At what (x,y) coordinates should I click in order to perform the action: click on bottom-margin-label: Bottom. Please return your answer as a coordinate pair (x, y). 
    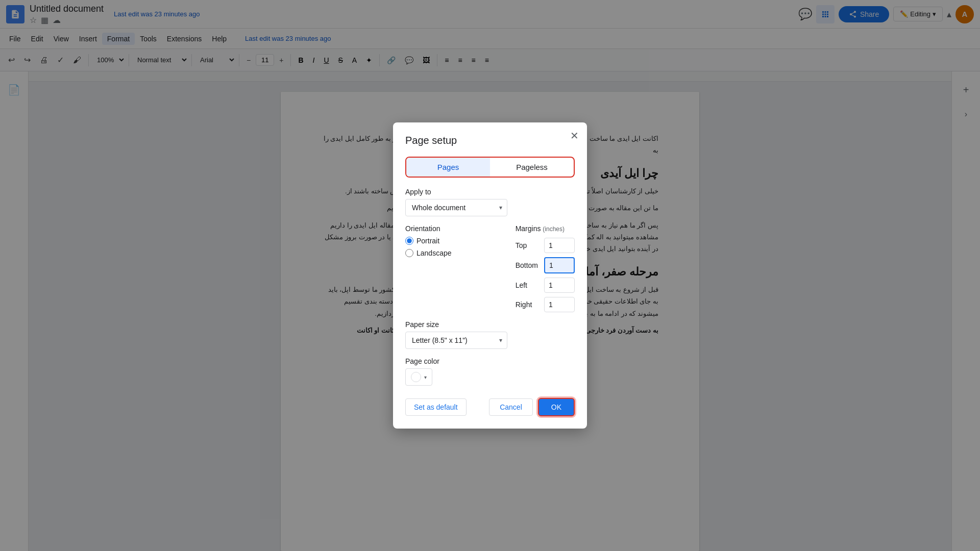
    Looking at the image, I should click on (527, 265).